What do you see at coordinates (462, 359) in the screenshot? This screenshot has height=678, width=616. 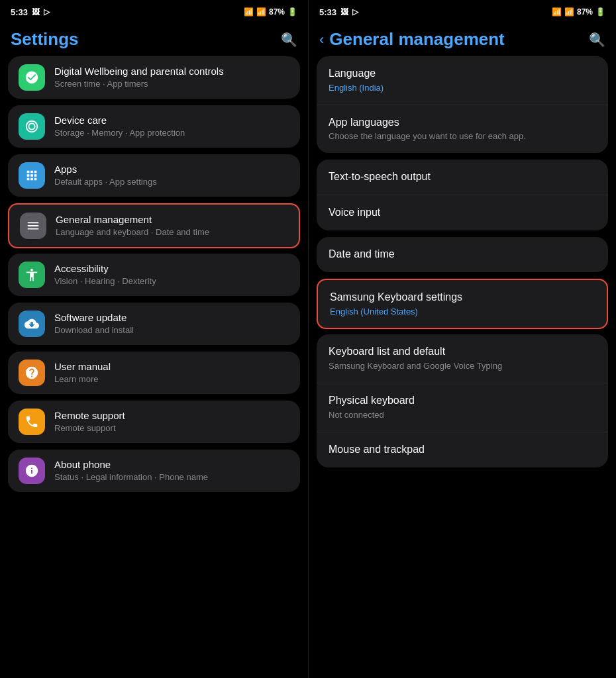 I see `item-keyboard-list: Keyboard list and default Samsung Keyboa…` at bounding box center [462, 359].